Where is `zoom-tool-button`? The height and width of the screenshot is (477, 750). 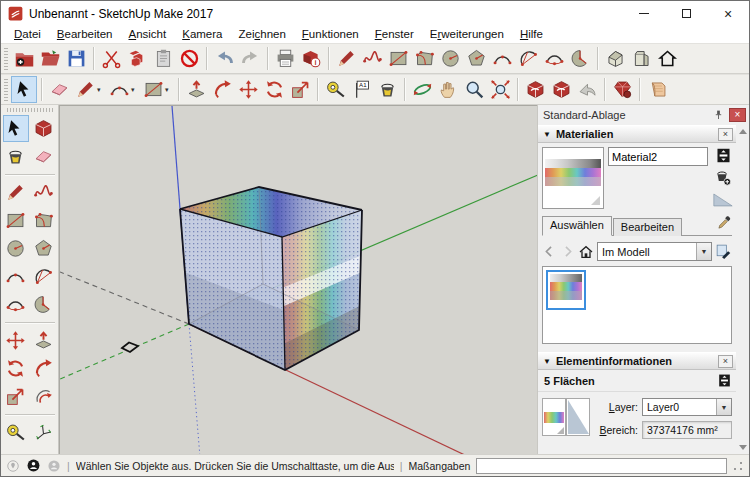 zoom-tool-button is located at coordinates (474, 90).